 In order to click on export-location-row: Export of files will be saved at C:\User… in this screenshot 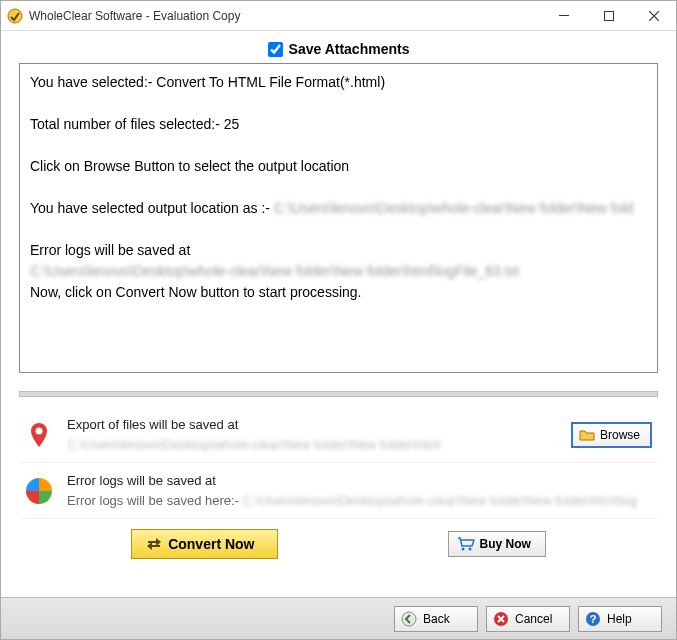, I will do `click(338, 435)`.